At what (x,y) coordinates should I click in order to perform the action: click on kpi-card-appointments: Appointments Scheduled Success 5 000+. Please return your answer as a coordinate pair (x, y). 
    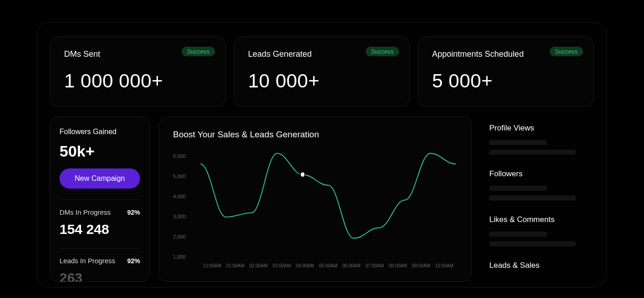
    Looking at the image, I should click on (506, 71).